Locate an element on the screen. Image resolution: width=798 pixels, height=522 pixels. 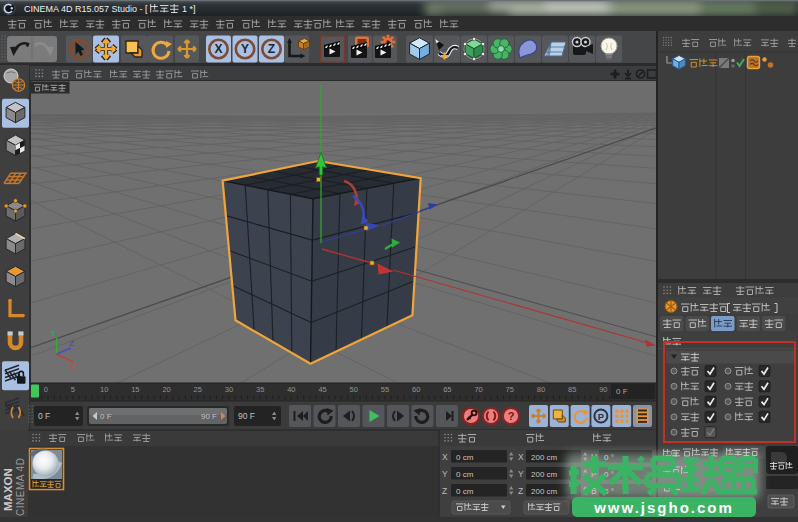
svg-text: 50 is located at coordinates (354, 390).